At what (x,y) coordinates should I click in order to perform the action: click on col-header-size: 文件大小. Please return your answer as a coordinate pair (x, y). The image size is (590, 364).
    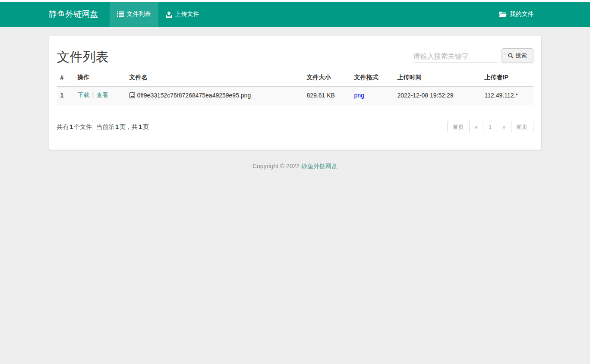
    Looking at the image, I should click on (327, 78).